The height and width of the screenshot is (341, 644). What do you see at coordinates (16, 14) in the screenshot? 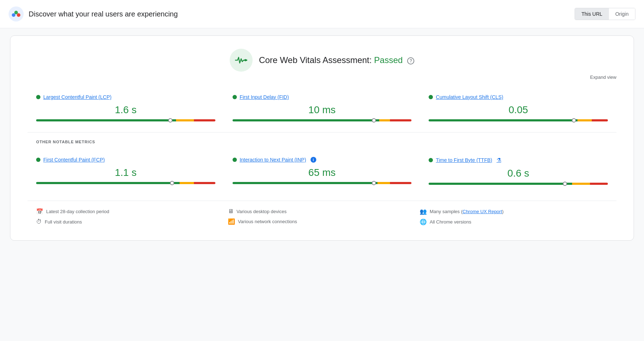
I see `logo-icon` at bounding box center [16, 14].